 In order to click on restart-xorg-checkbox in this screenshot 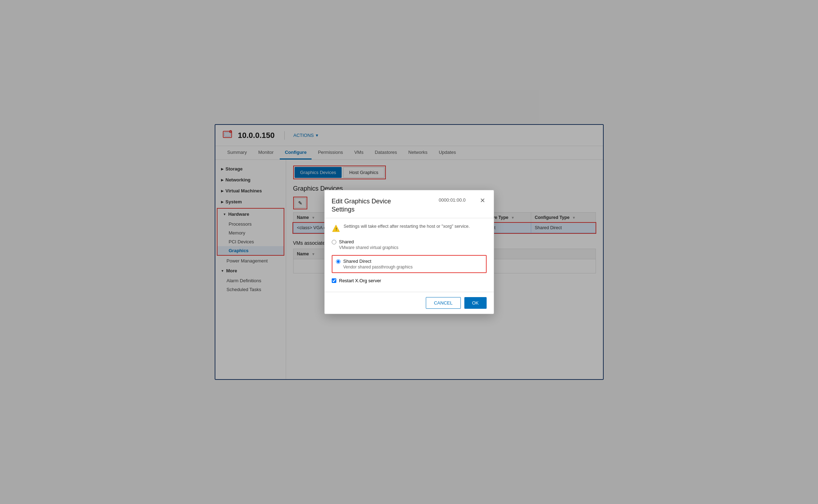, I will do `click(334, 281)`.